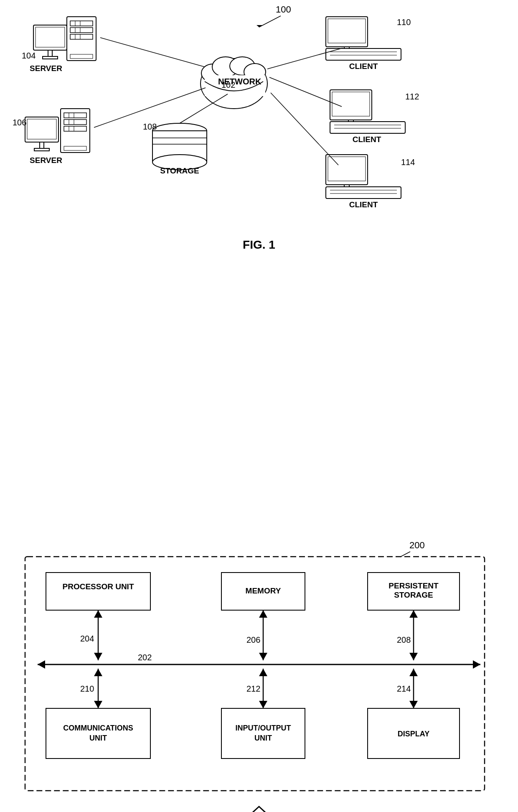 The height and width of the screenshot is (812, 518). I want to click on svg-text: 108, so click(150, 127).